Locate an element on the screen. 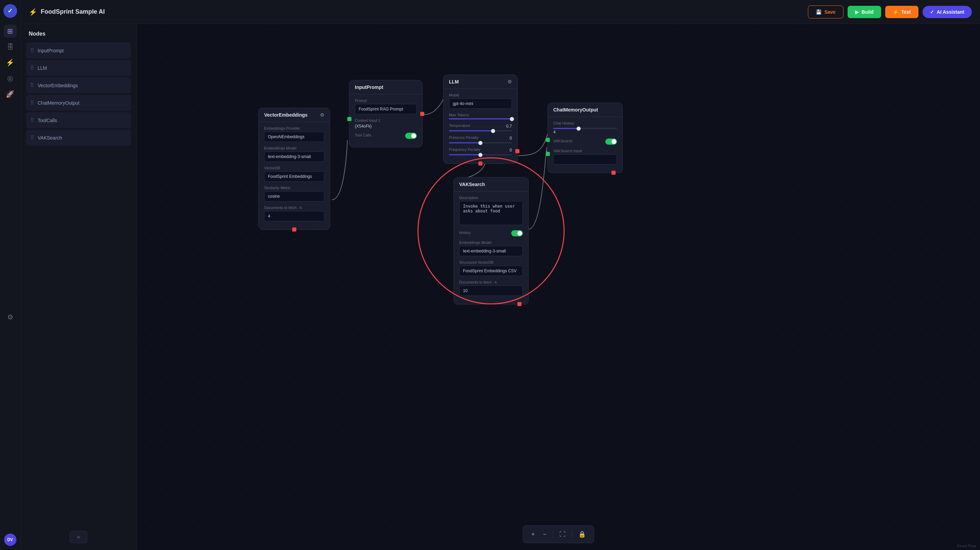 This screenshot has width=980, height=550. temperature-slider is located at coordinates (480, 131).